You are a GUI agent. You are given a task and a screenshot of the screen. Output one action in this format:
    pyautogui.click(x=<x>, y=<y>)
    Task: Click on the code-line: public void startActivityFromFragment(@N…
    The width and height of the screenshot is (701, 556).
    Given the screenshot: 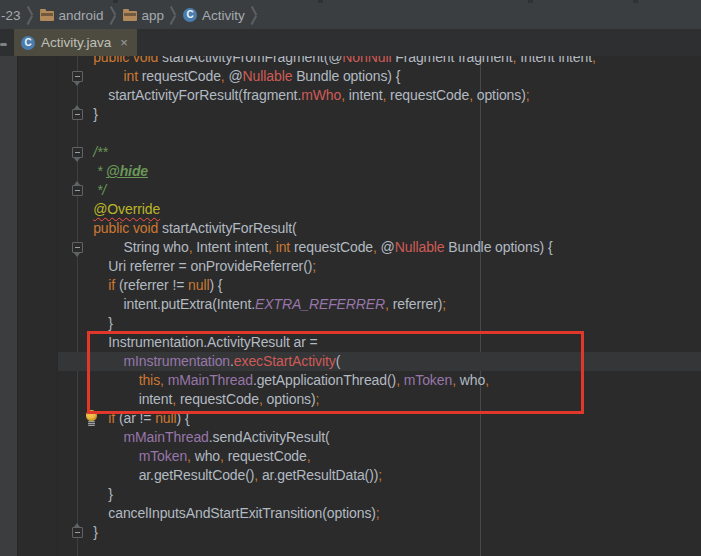 What is the action you would take?
    pyautogui.click(x=380, y=62)
    